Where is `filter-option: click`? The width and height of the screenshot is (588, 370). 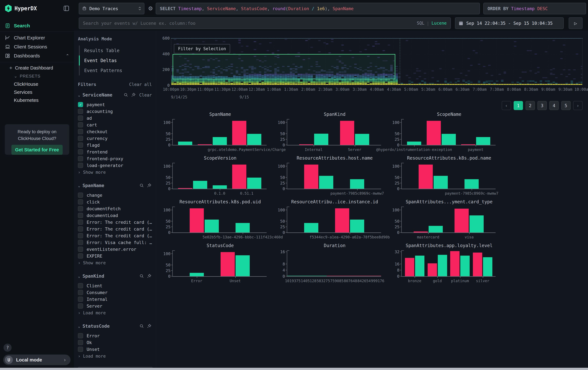 filter-option: click is located at coordinates (115, 202).